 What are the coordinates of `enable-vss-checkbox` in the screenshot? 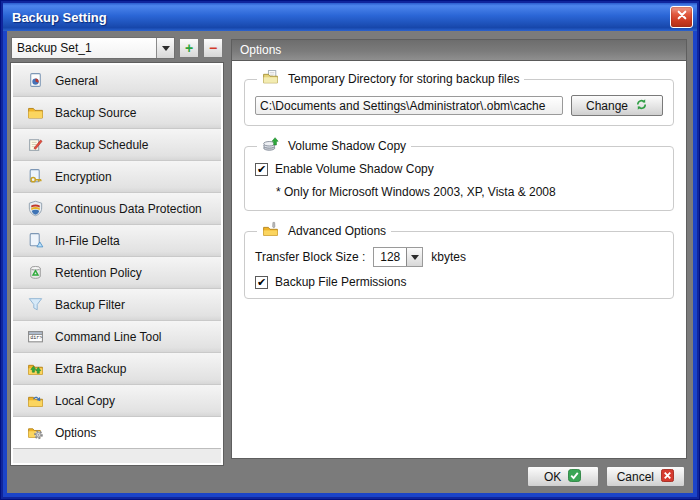 It's located at (262, 170).